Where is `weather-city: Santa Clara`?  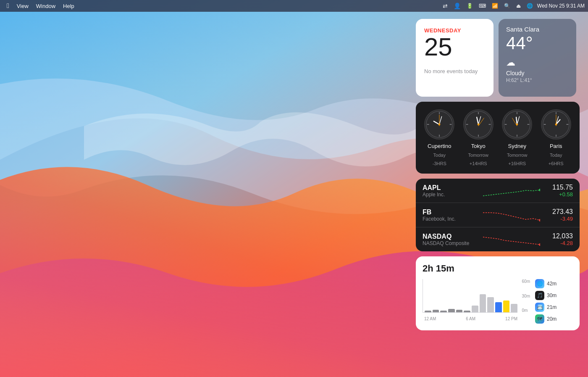
weather-city: Santa Clara is located at coordinates (538, 29).